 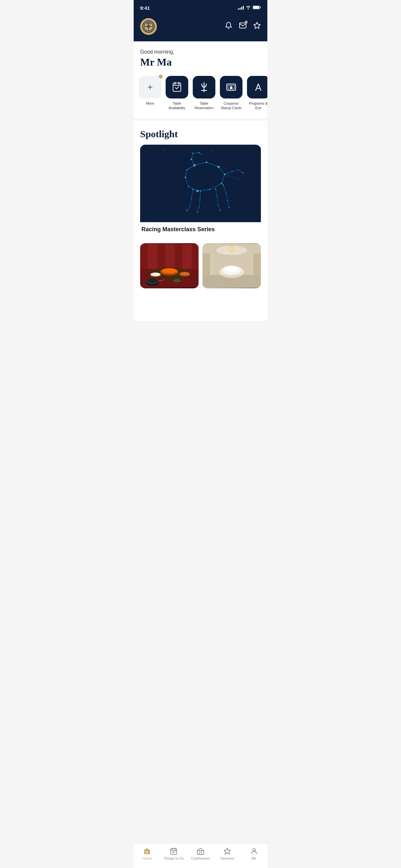 What do you see at coordinates (258, 87) in the screenshot?
I see `programs-icon` at bounding box center [258, 87].